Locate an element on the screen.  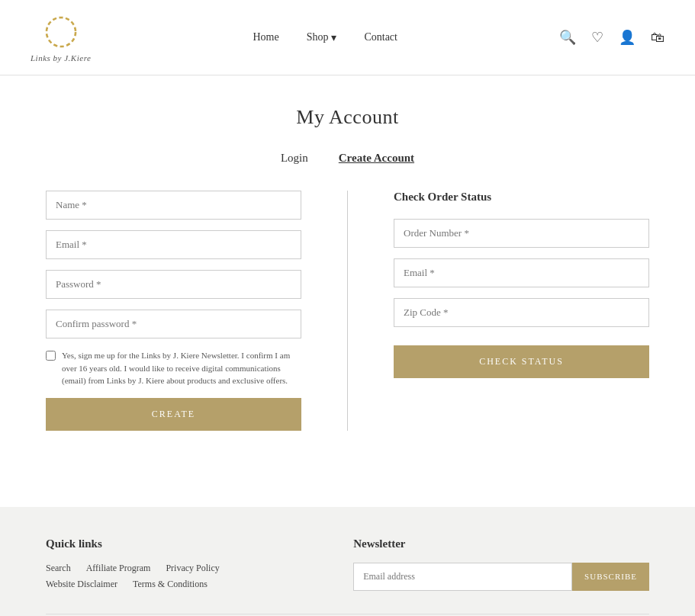
header-actions: 🔍 ♡ 👤 🛍 is located at coordinates (612, 37).